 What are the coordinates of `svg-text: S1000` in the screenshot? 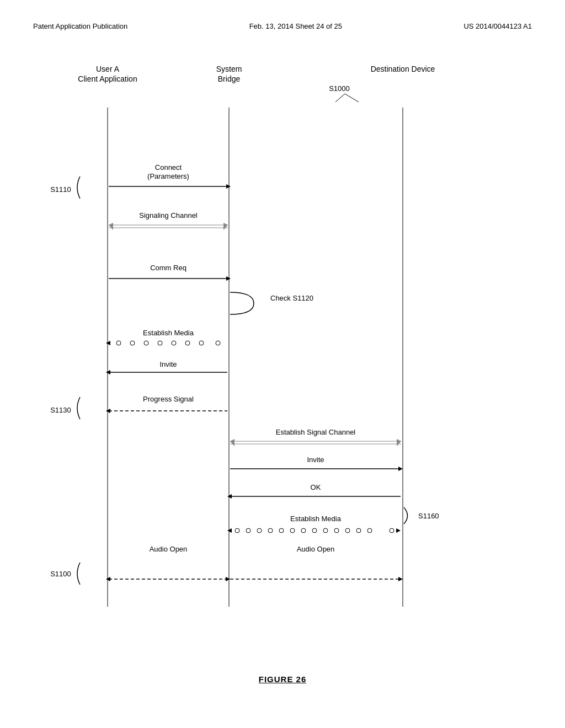 It's located at (339, 88).